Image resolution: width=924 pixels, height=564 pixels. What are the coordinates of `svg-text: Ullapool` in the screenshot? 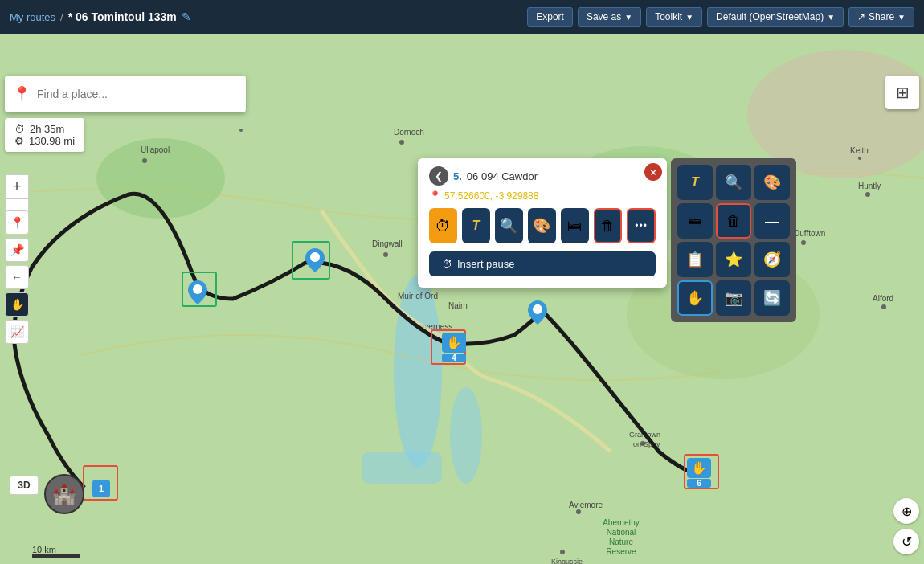 It's located at (155, 149).